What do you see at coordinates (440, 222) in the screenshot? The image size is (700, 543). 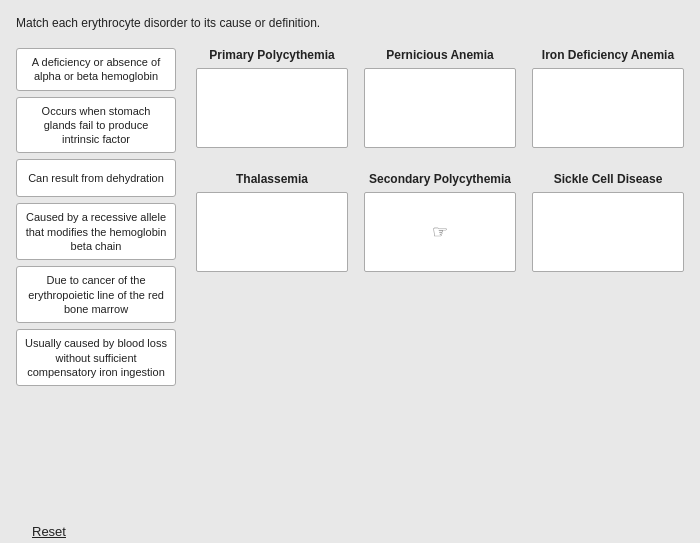 I see `drop-col-drop-5: Secondary Polycythemia☞` at bounding box center [440, 222].